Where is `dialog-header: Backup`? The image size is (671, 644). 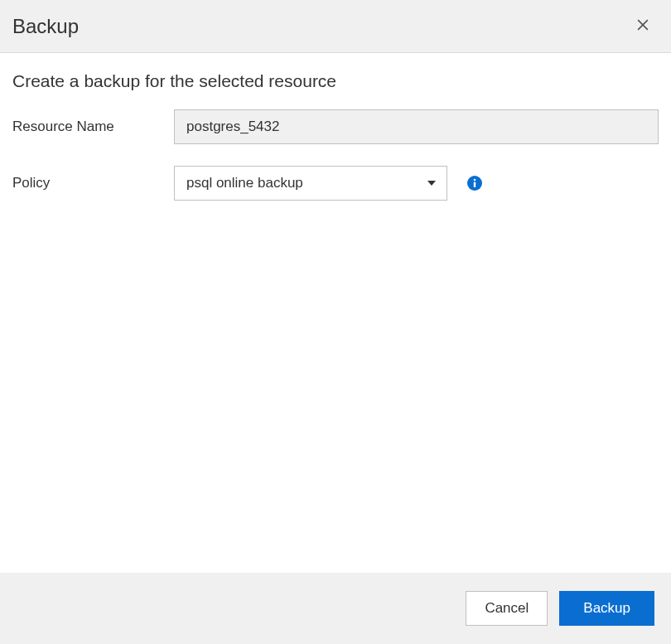
dialog-header: Backup is located at coordinates (336, 27).